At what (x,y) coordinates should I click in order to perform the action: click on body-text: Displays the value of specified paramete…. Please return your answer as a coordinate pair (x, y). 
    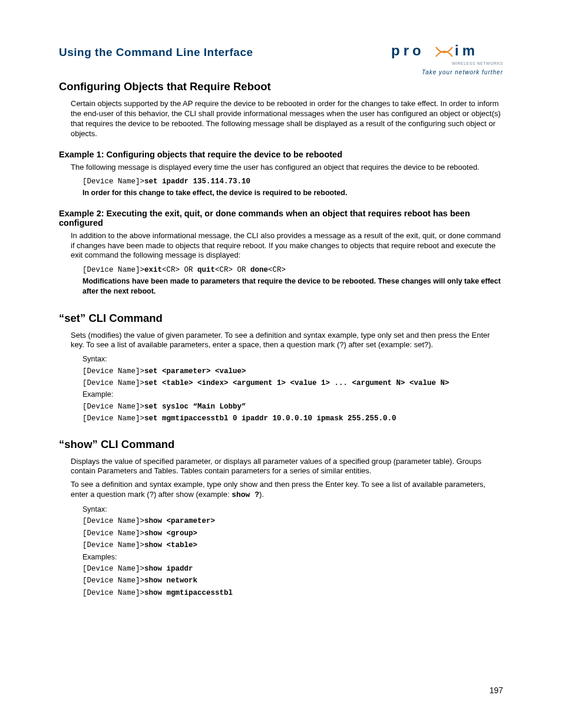
    Looking at the image, I should click on (287, 467).